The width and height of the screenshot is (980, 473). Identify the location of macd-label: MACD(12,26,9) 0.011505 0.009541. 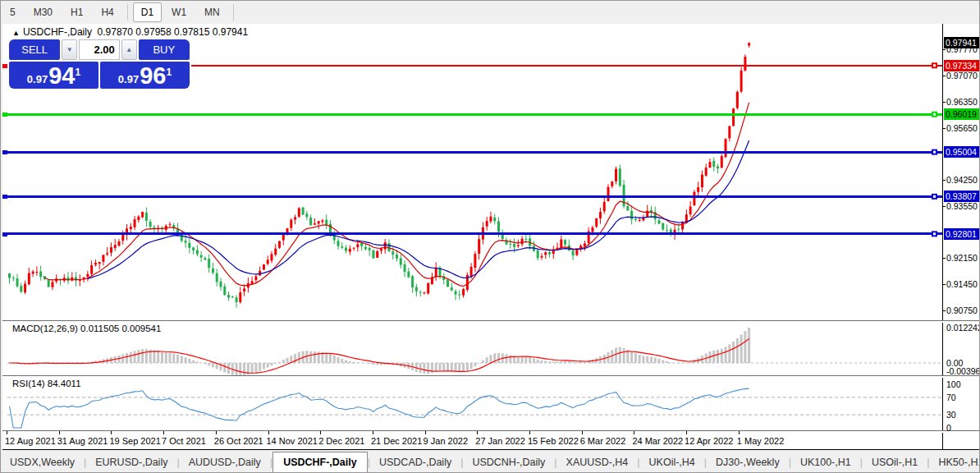
(87, 328).